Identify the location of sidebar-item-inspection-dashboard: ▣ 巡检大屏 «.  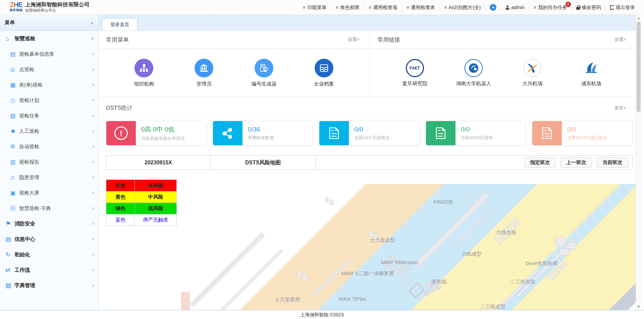
(49, 193).